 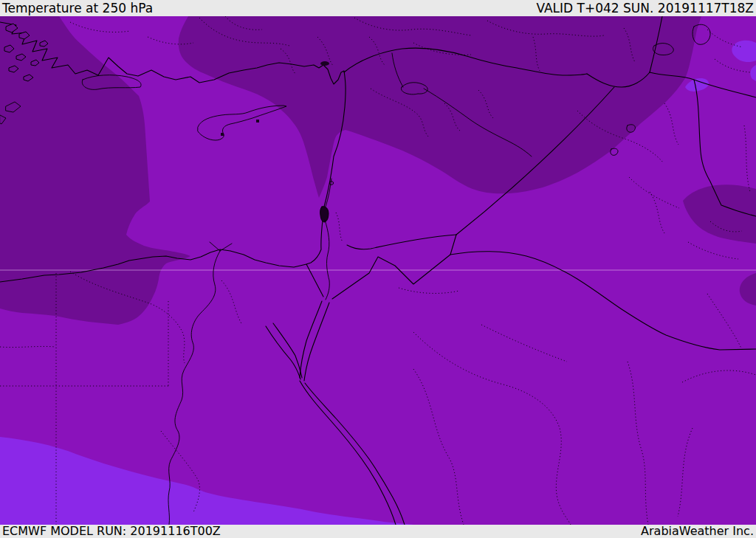 What do you see at coordinates (325, 63) in the screenshot?
I see `lake-amik` at bounding box center [325, 63].